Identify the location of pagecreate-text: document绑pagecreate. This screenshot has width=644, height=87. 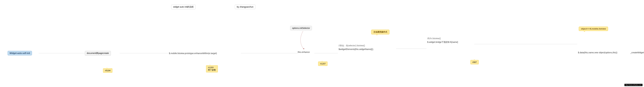
(98, 53).